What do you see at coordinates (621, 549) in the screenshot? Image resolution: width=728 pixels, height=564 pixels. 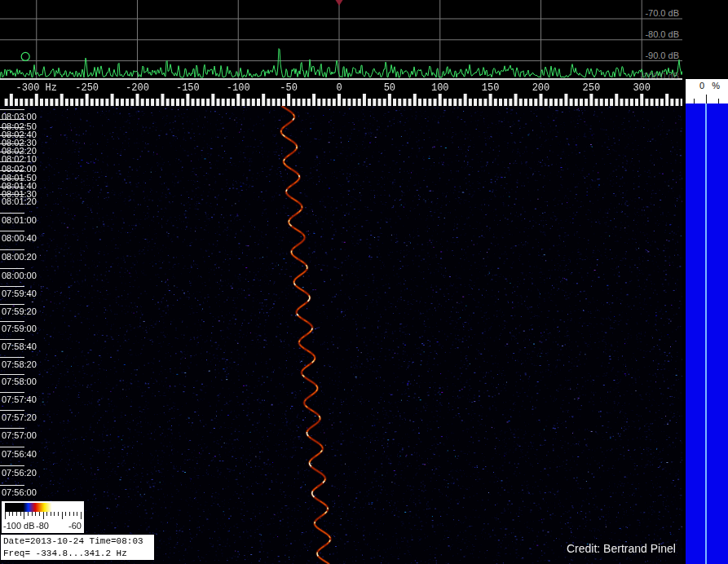 I see `credit-text: Credit: Bertrand Pinel` at bounding box center [621, 549].